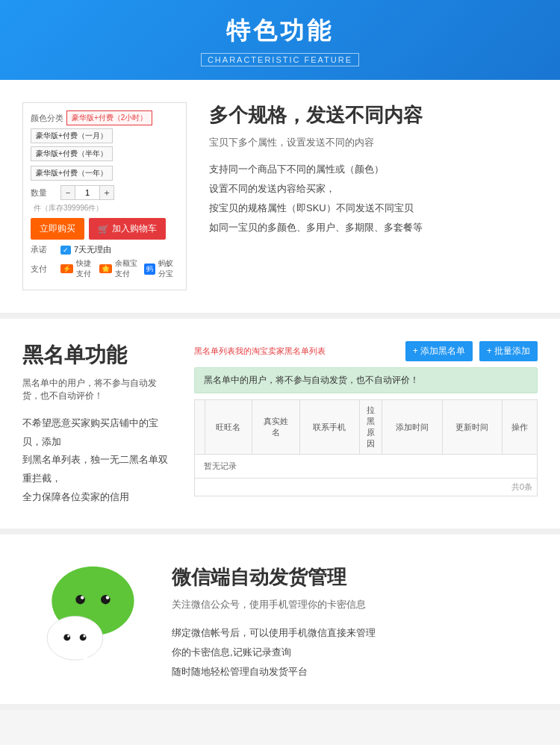 The width and height of the screenshot is (560, 745). Describe the element at coordinates (366, 439) in the screenshot. I see `blacklist-table: 旺旺名 真实姓名 联系手机 拉黑原因 添加时间 更新时间 操作 暂无记录` at that location.